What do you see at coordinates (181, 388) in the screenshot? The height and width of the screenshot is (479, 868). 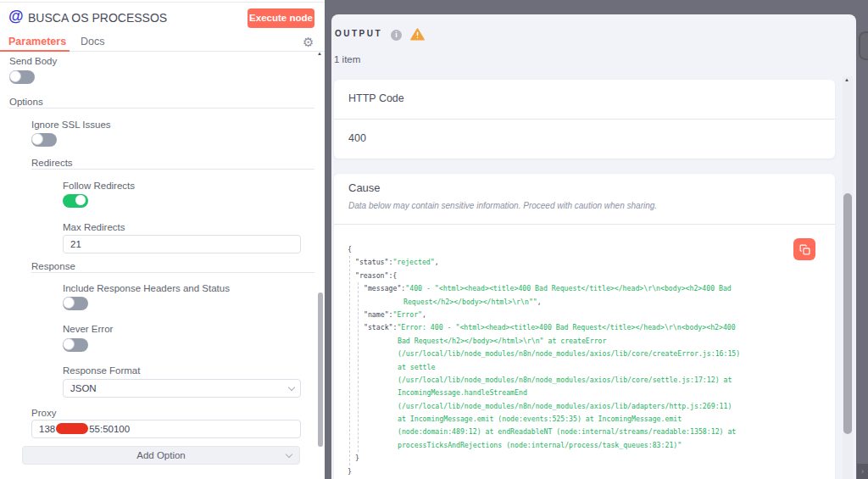 I see `response-format-select: JSON` at bounding box center [181, 388].